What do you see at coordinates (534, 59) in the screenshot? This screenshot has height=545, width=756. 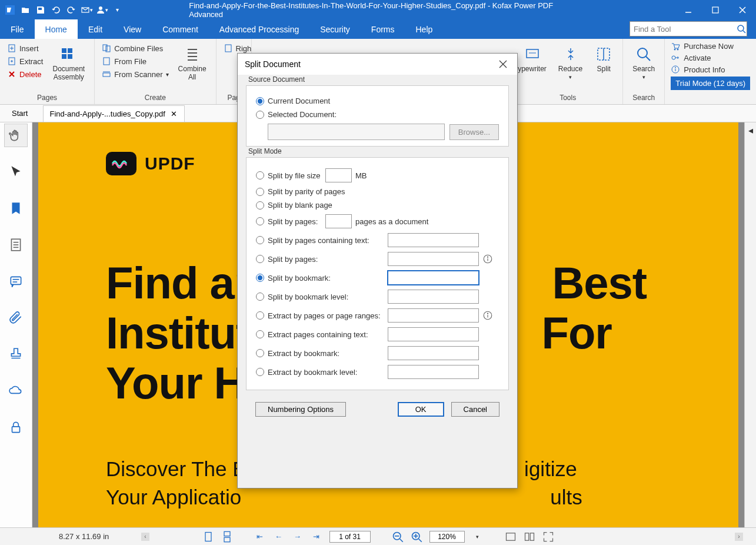 I see `typewriter-button: ypewriter` at bounding box center [534, 59].